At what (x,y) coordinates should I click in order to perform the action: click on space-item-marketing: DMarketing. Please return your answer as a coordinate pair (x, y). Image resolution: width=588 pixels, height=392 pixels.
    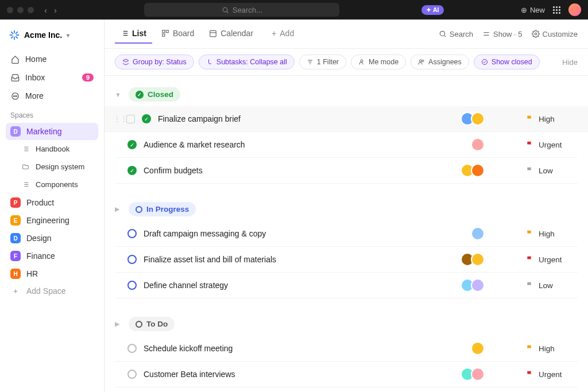
    Looking at the image, I should click on (52, 131).